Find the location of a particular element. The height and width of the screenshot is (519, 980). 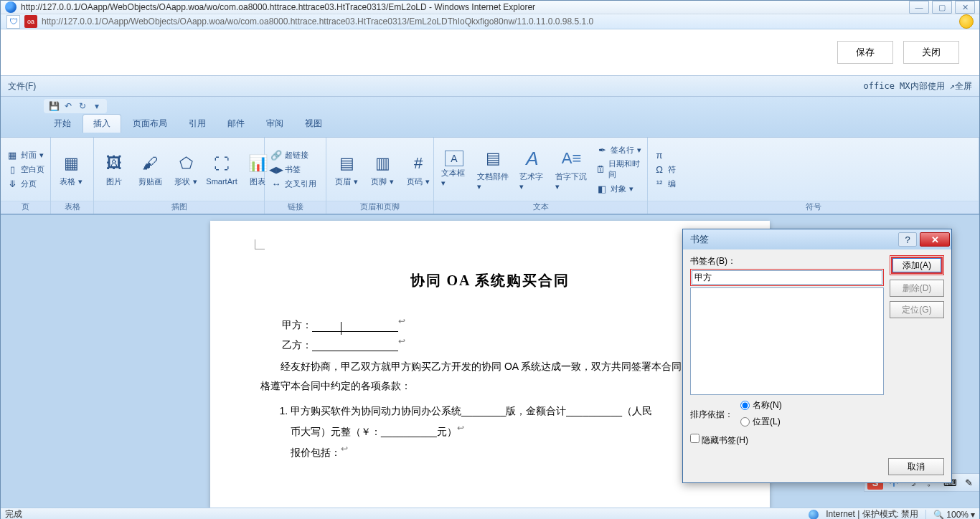

table-button: ▦表格 ▾ is located at coordinates (71, 169).